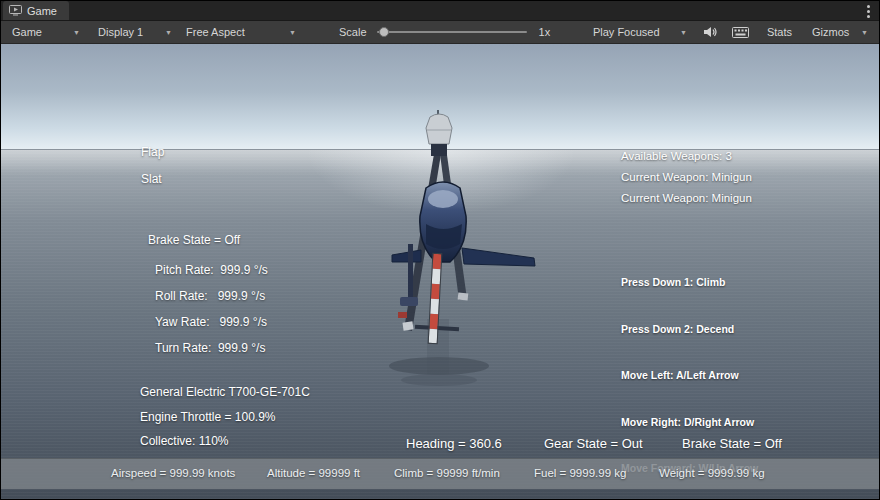 This screenshot has height=500, width=880. What do you see at coordinates (211, 322) in the screenshot?
I see `hud-yaw-rate: Yaw Rate: 999.9 °/s` at bounding box center [211, 322].